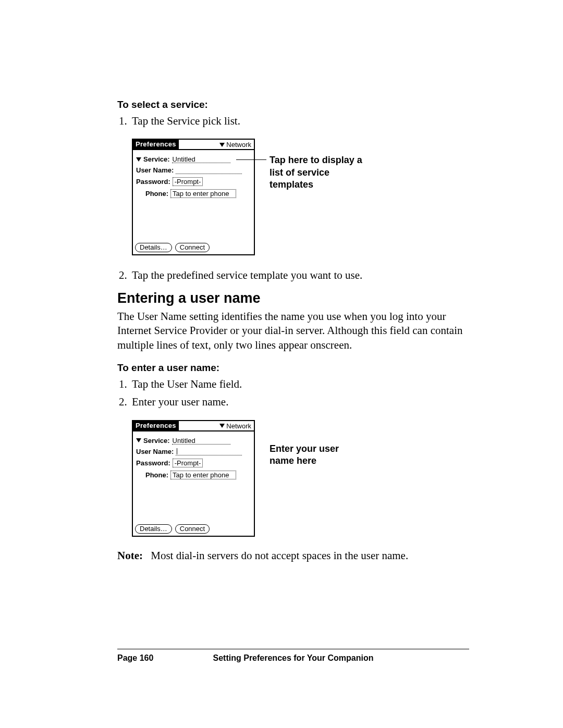 Image resolution: width=563 pixels, height=728 pixels. I want to click on callout-1: Tap here to display a list of service te…, so click(319, 172).